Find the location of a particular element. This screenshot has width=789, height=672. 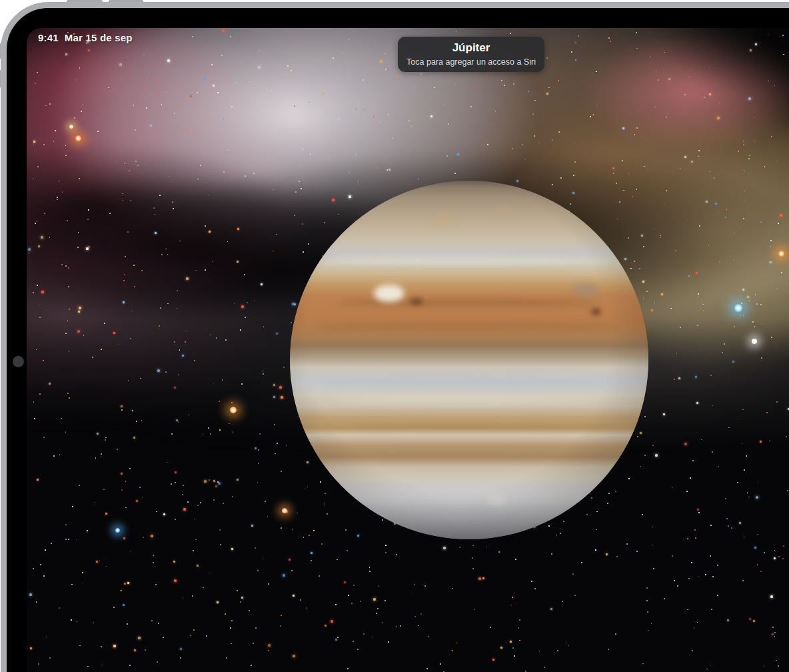

front-camera is located at coordinates (19, 361).